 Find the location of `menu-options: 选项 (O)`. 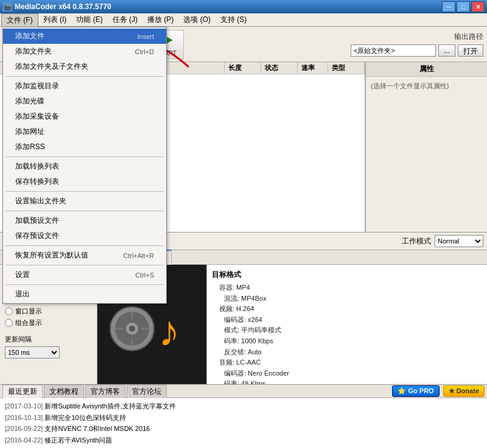

menu-options: 选项 (O) is located at coordinates (197, 19).